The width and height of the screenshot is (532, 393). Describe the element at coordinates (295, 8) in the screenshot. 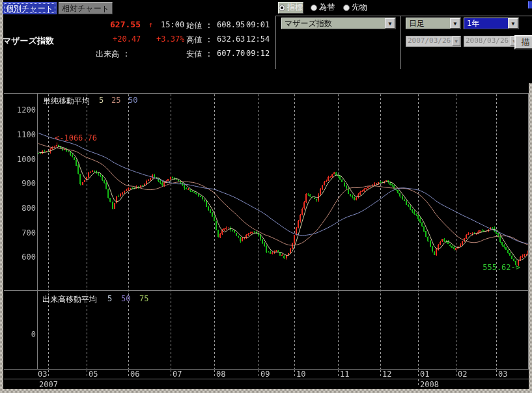

I see `radio-index-label: 指標` at that location.